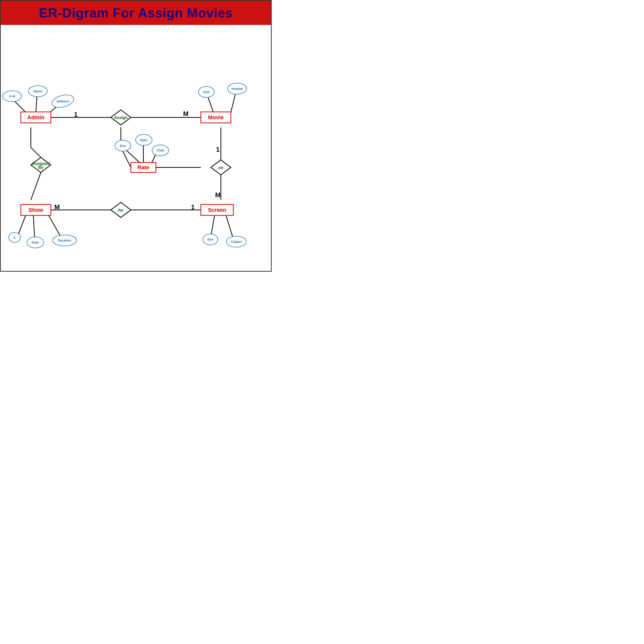 This screenshot has width=644, height=644. Describe the element at coordinates (57, 207) in the screenshot. I see `card-show-for: M` at that location.